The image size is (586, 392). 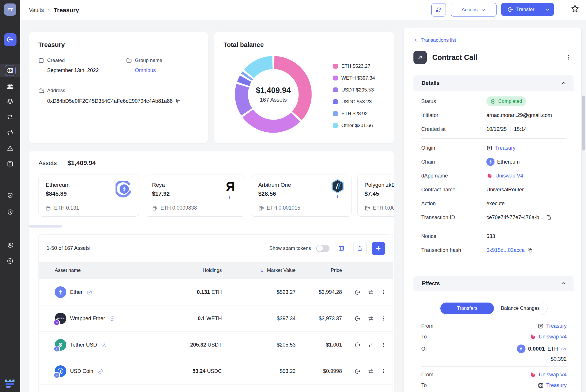 I want to click on to-link: Treasury, so click(x=556, y=386).